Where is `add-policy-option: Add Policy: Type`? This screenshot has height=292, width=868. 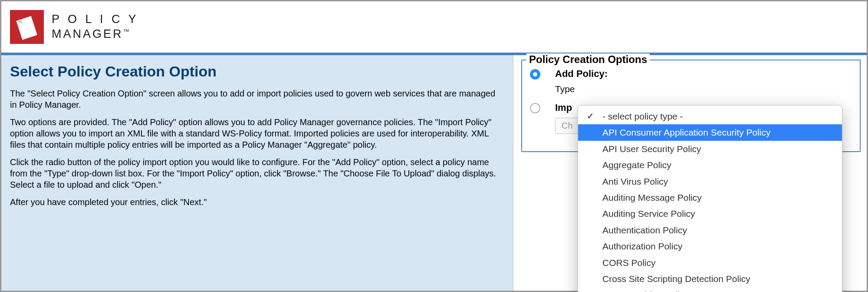 add-policy-option: Add Policy: Type is located at coordinates (691, 81).